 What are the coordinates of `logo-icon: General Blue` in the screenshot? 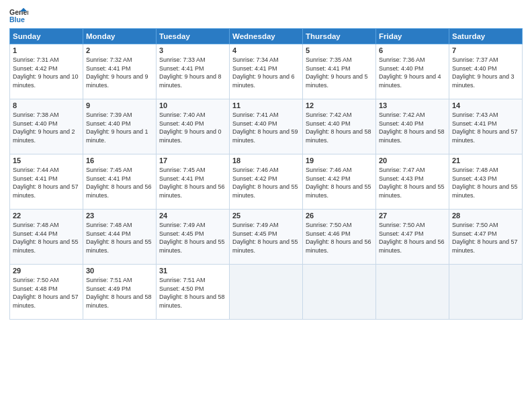 It's located at (19, 16).